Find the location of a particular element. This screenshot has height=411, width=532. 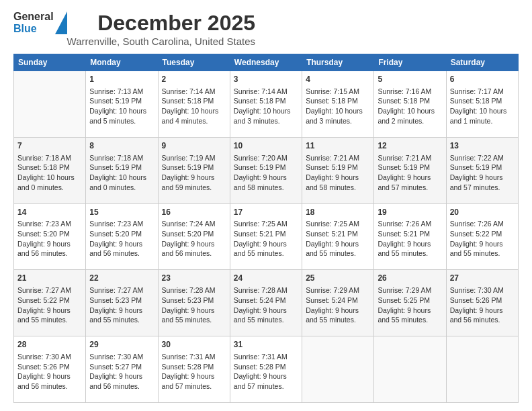

day-cell: 9Sunrise: 7:19 AMSunset: 5:19 PMDaylight… is located at coordinates (193, 171).